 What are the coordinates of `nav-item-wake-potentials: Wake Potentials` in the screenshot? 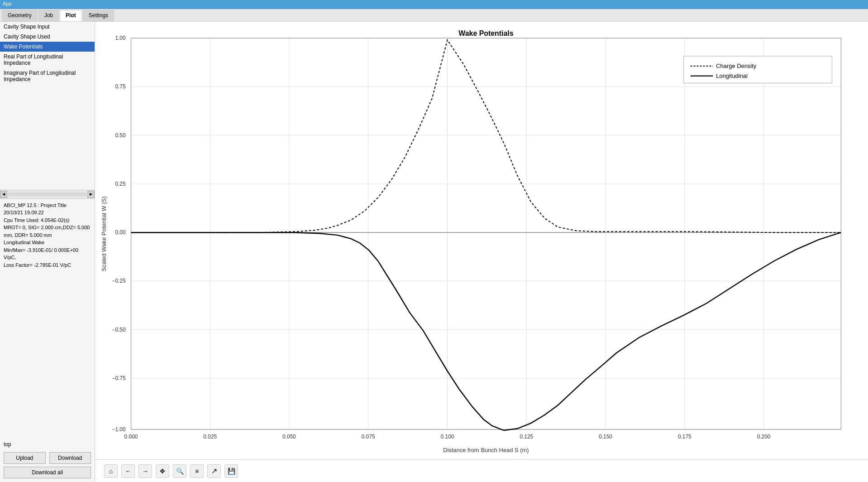 It's located at (47, 47).